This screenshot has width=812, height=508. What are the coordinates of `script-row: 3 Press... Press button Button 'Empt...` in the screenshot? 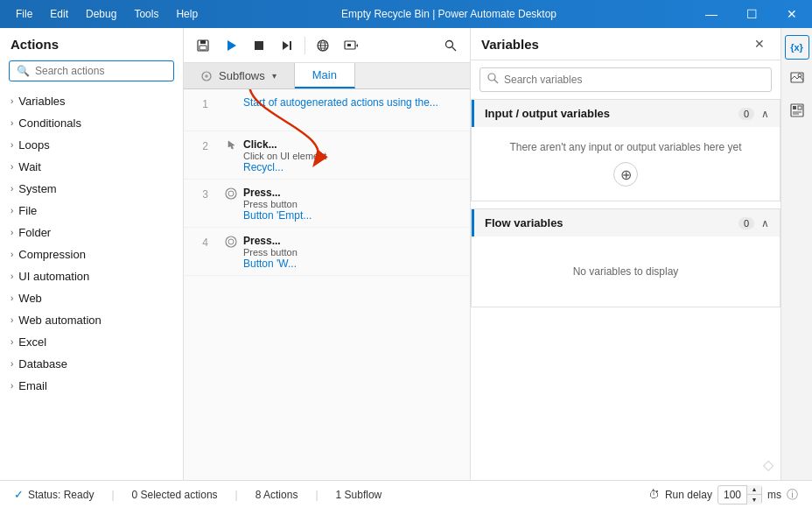 It's located at (327, 203).